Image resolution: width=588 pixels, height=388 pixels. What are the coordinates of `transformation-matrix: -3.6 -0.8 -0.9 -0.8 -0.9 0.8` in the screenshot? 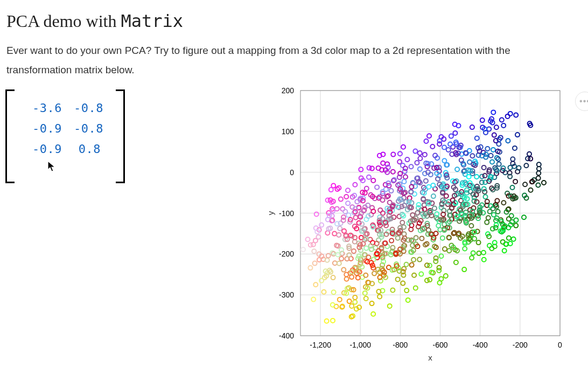 It's located at (65, 135).